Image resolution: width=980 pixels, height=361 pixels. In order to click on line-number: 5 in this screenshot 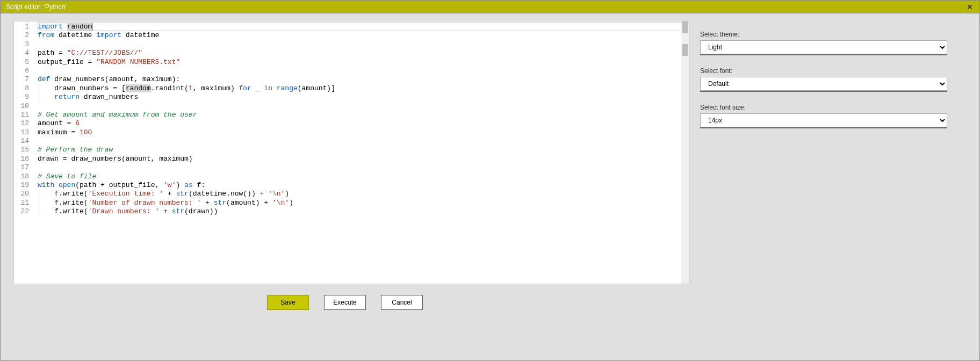, I will do `click(21, 62)`.